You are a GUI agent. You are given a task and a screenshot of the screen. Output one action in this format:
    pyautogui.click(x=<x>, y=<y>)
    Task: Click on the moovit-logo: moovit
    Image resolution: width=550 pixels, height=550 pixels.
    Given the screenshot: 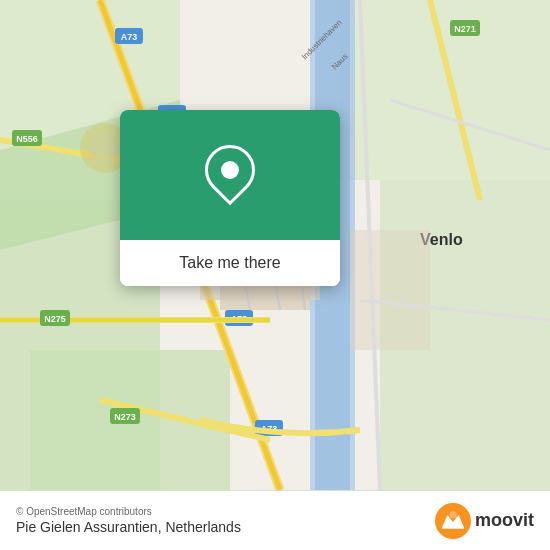 What is the action you would take?
    pyautogui.click(x=484, y=521)
    